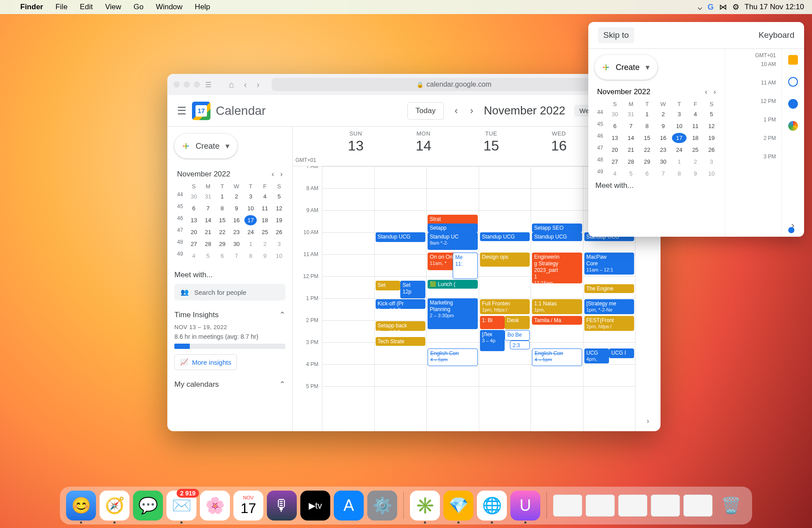 Image resolution: width=812 pixels, height=528 pixels. What do you see at coordinates (425, 506) in the screenshot?
I see `dock-slack: ✳️` at bounding box center [425, 506].